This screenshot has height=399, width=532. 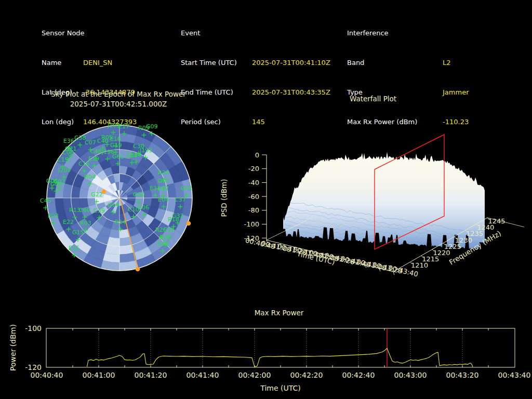 What do you see at coordinates (116, 181) in the screenshot?
I see `sky-plot: J105E17R09G09G38E36C07C40R05E16G19G21C06…` at bounding box center [116, 181].